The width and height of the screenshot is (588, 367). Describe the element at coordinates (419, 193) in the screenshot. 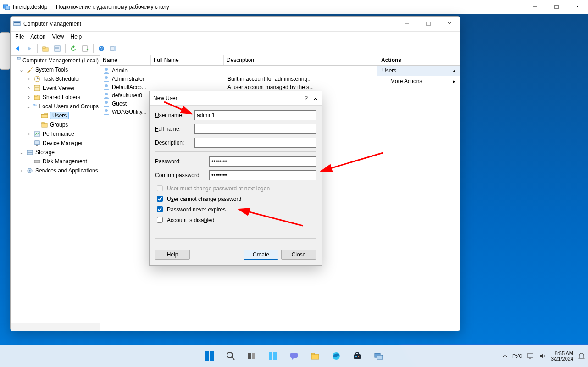

I see `cm-actions-pane: Actions Users▴ More Actions▸` at that location.